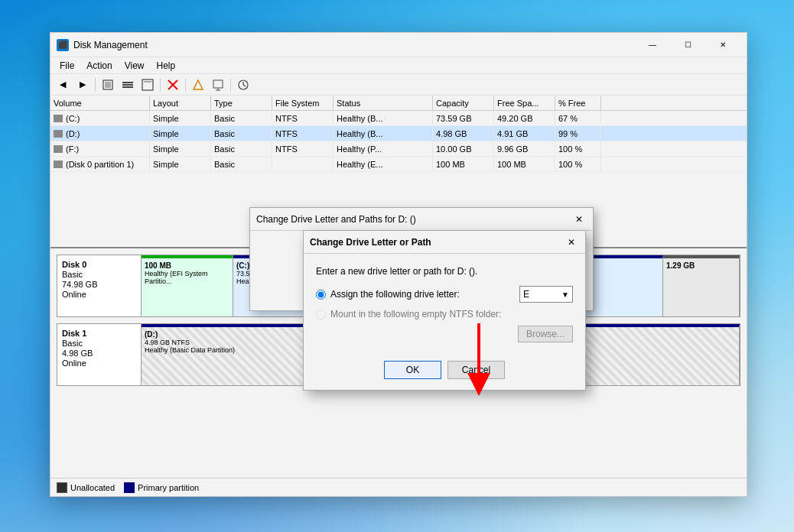 The image size is (794, 532). I want to click on toolbar-sep2, so click(161, 85).